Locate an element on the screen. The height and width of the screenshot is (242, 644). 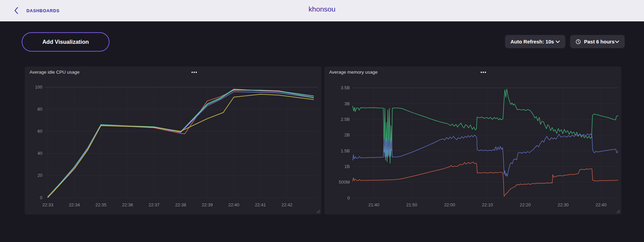
svg-text: 22:33 is located at coordinates (48, 205).